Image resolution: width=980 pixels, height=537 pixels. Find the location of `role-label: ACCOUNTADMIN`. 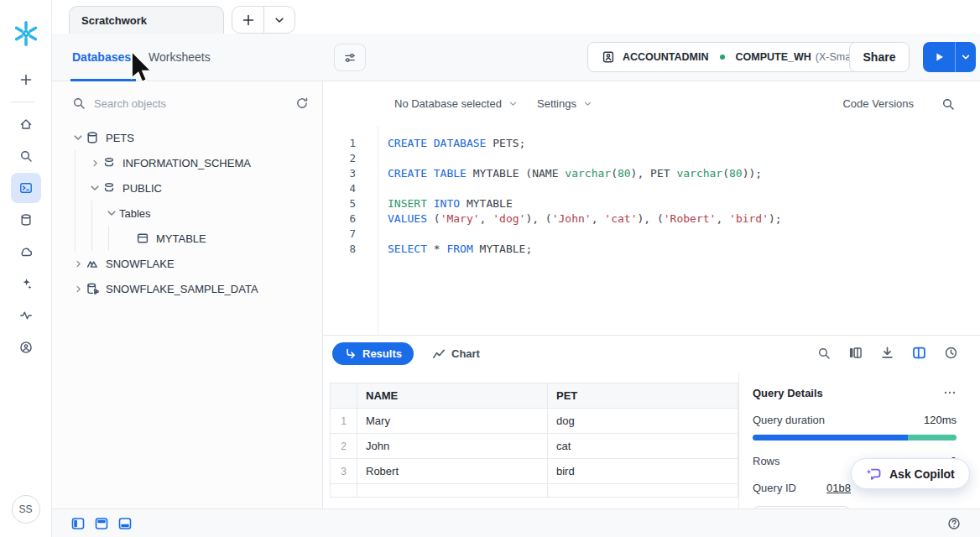

role-label: ACCOUNTADMIN is located at coordinates (666, 57).